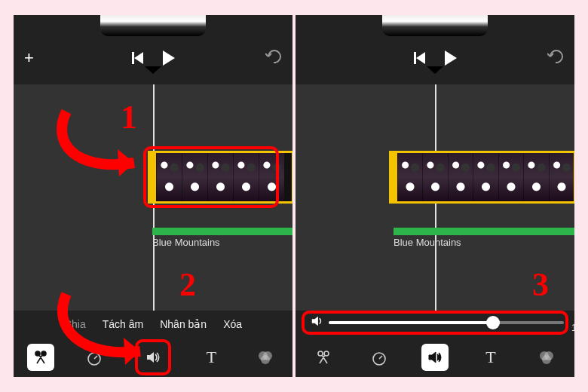  What do you see at coordinates (75, 324) in the screenshot?
I see `action-split: Chia` at bounding box center [75, 324].